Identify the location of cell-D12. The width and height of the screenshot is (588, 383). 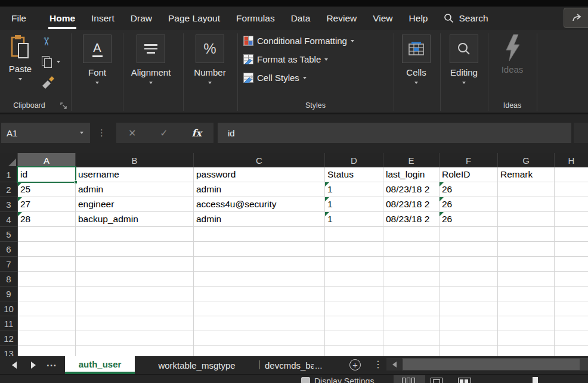
(354, 338).